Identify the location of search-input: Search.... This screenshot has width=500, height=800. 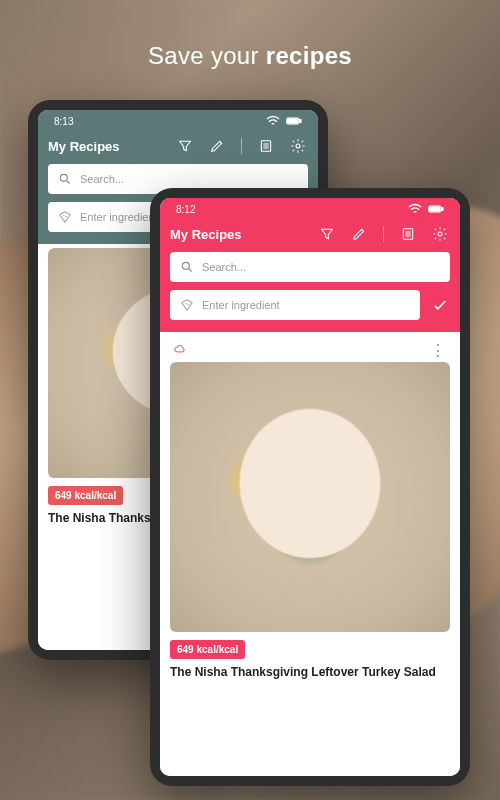
(310, 267).